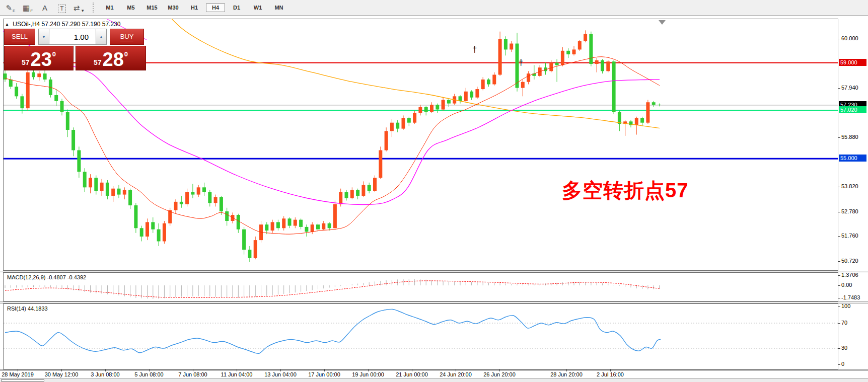 This screenshot has width=868, height=382. What do you see at coordinates (74, 37) in the screenshot?
I see `one-click-trading-panel: SELL ▼ ▲ BUY` at bounding box center [74, 37].